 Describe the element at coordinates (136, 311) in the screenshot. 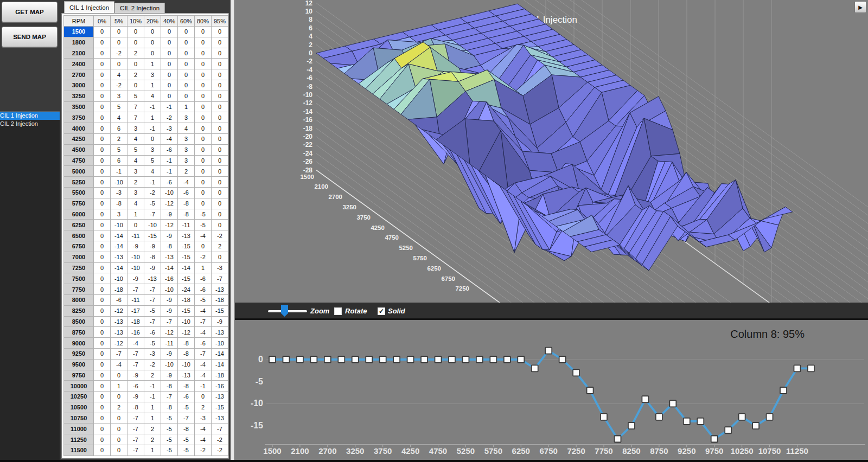

I see `map-cell: -17` at that location.